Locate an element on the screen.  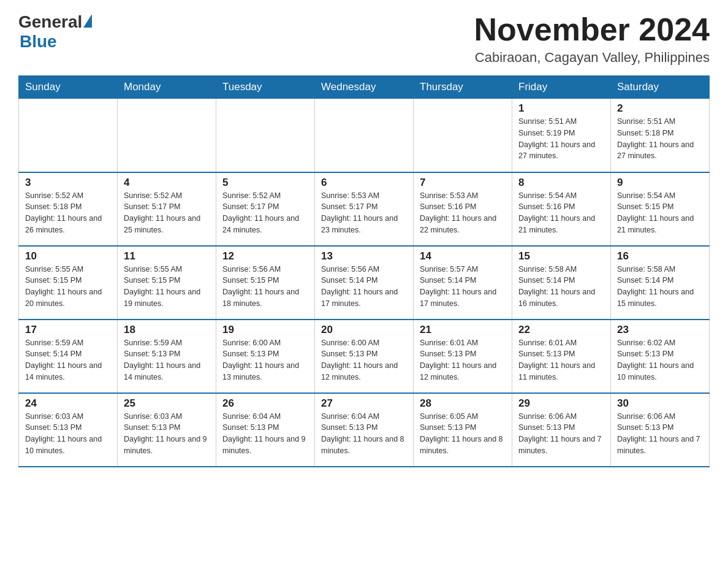
calendar-cell: 27Sunrise: 6:04 AM Sunset: 5:13 PM Dayli… is located at coordinates (364, 430).